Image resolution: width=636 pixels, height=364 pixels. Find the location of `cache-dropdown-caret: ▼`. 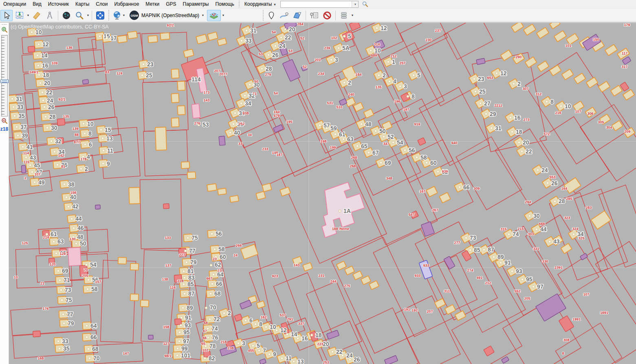

cache-dropdown-caret: ▼ is located at coordinates (352, 15).